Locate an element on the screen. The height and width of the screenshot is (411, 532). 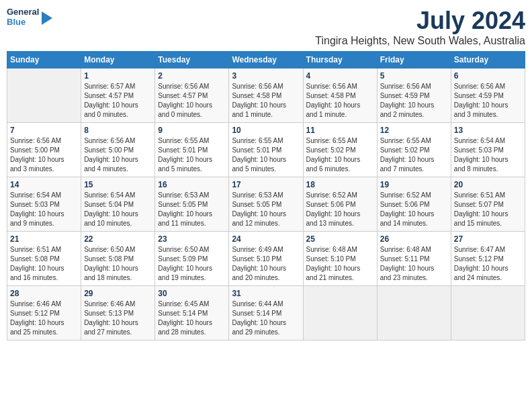
day-number: 29 is located at coordinates (118, 293).